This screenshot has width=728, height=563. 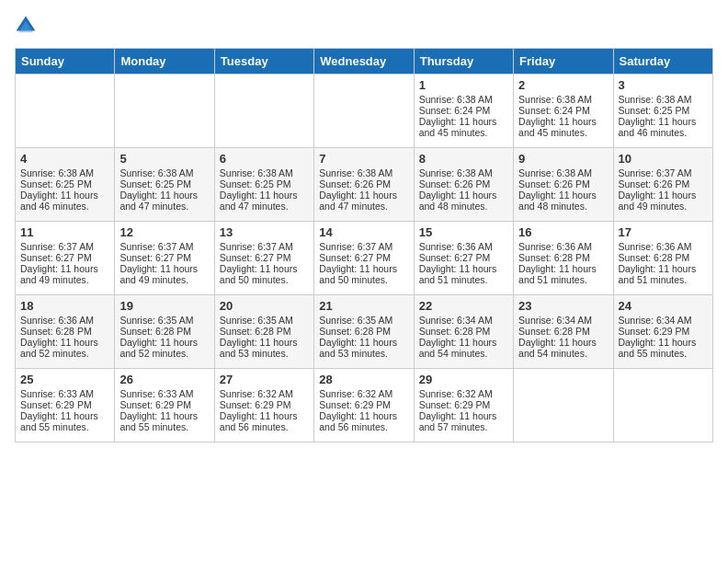 What do you see at coordinates (463, 232) in the screenshot?
I see `day-number: 15` at bounding box center [463, 232].